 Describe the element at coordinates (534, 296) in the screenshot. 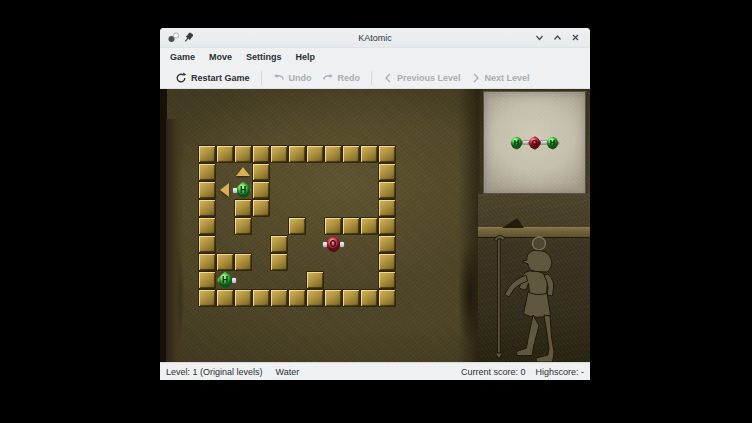

I see `pharaoh-figure` at that location.